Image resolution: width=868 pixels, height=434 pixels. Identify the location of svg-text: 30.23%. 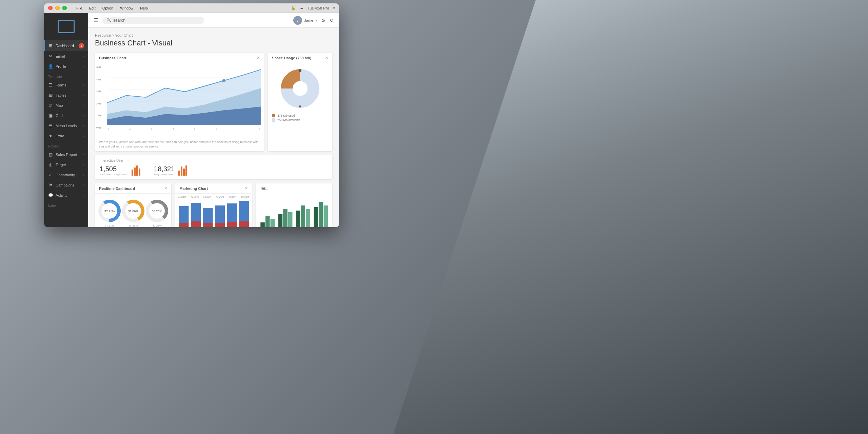
(157, 211).